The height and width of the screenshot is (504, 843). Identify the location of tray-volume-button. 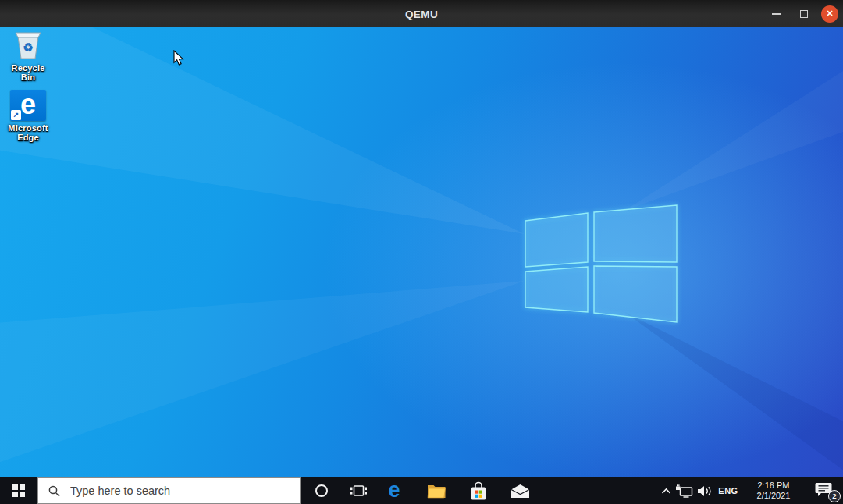
(705, 491).